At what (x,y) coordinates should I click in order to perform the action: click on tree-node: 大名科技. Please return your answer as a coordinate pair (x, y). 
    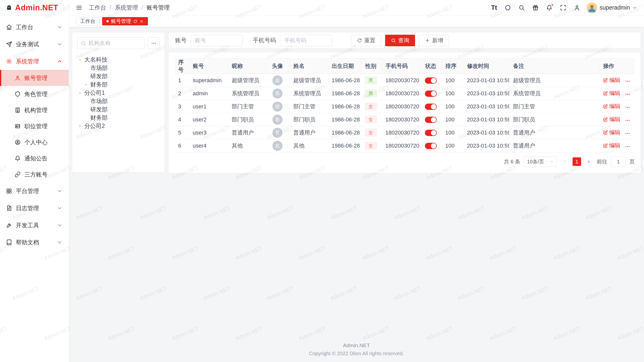
    Looking at the image, I should click on (118, 60).